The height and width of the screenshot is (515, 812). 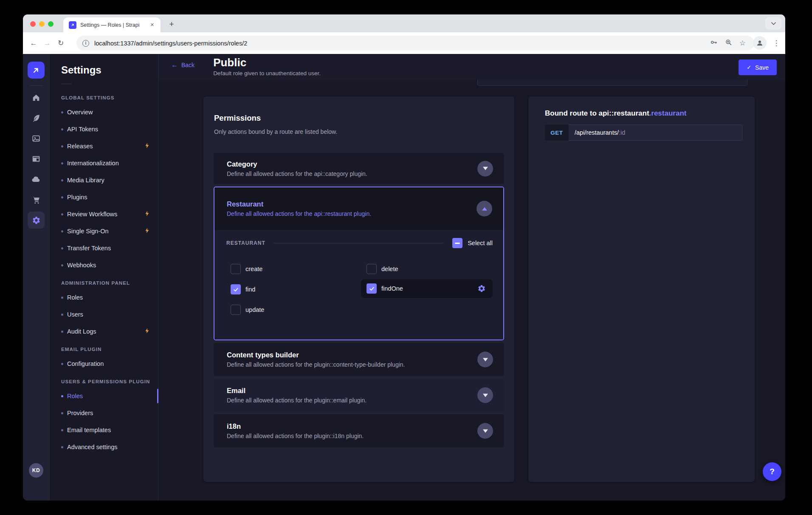 I want to click on subnav-item-releases: Releases, so click(x=104, y=146).